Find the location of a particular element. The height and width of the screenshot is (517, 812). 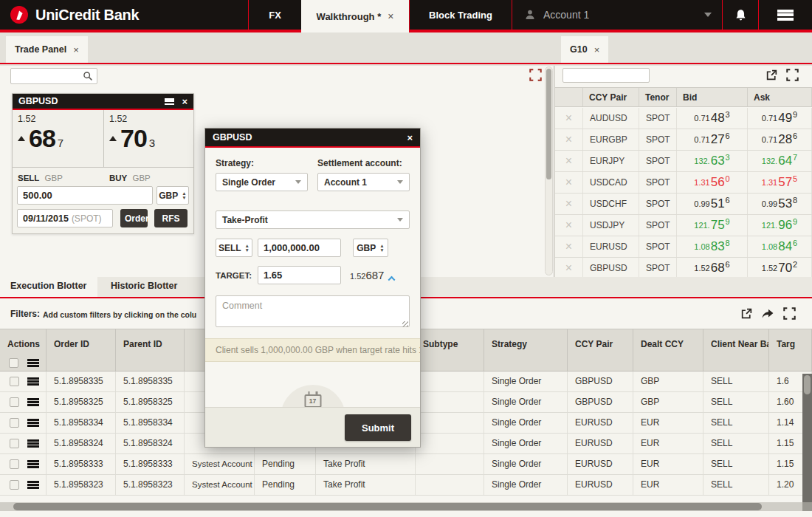

ask-price: 1.52702 is located at coordinates (780, 267).